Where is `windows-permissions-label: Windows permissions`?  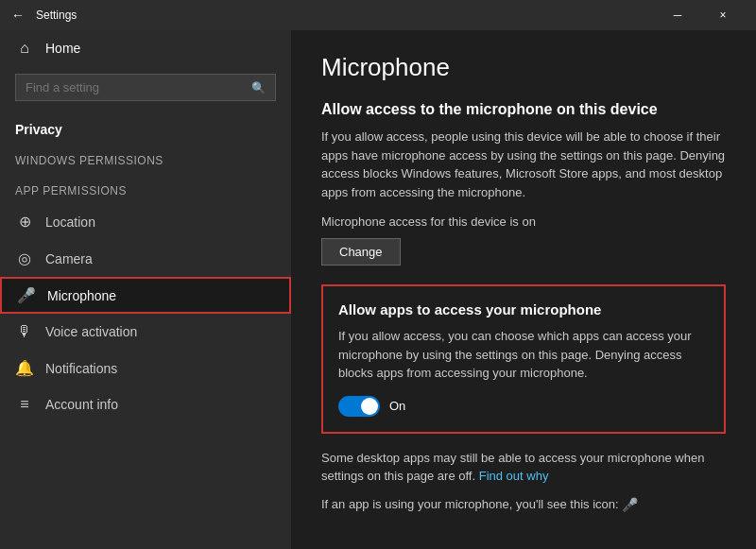 windows-permissions-label: Windows permissions is located at coordinates (146, 158).